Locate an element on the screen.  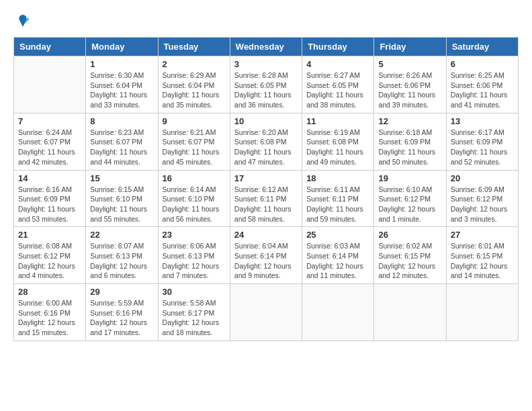
calendar-cell: 13Sunrise: 6:17 AM Sunset: 6:09 PM Dayli… is located at coordinates (482, 141).